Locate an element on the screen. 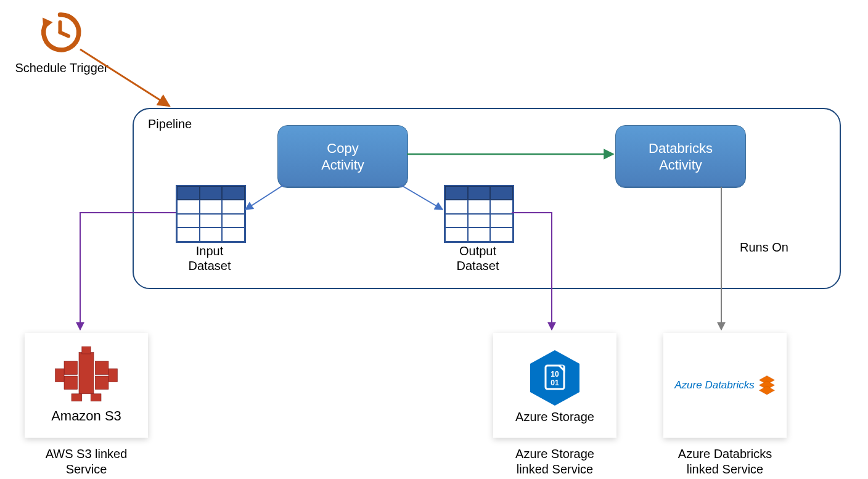 The width and height of the screenshot is (868, 479). databricks-logo-icon is located at coordinates (767, 386).